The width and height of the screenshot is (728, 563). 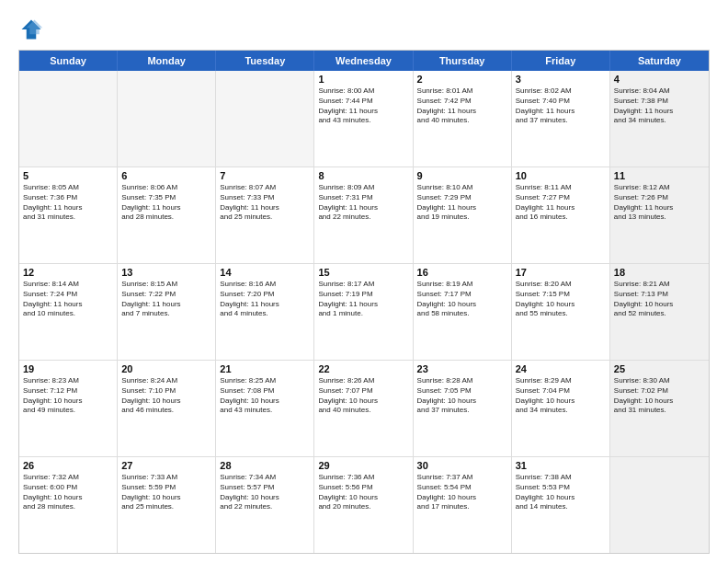 What do you see at coordinates (561, 493) in the screenshot?
I see `day-info: Sunrise: 7:38 AM Sunset: 5:53 PM Dayligh…` at bounding box center [561, 493].